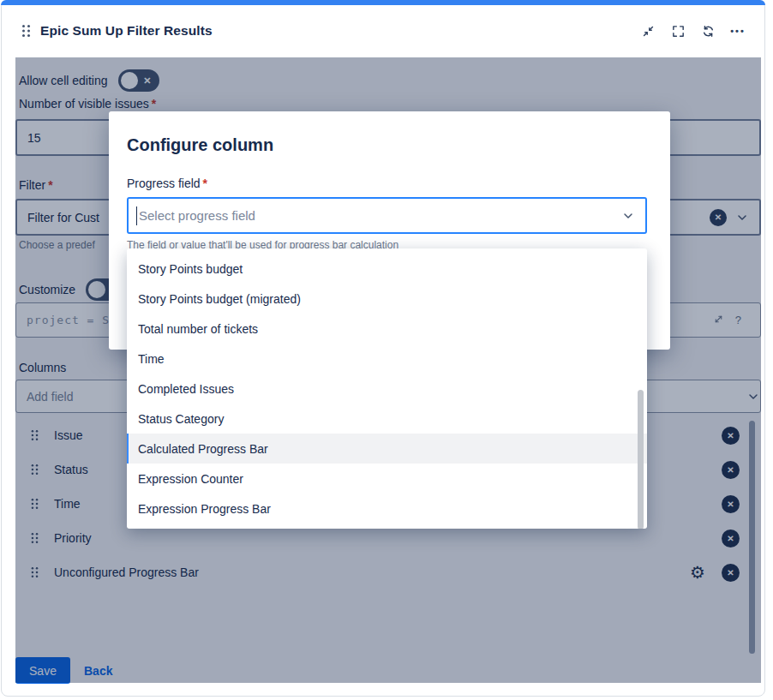  What do you see at coordinates (387, 358) in the screenshot?
I see `dropdown-option: Time` at bounding box center [387, 358].